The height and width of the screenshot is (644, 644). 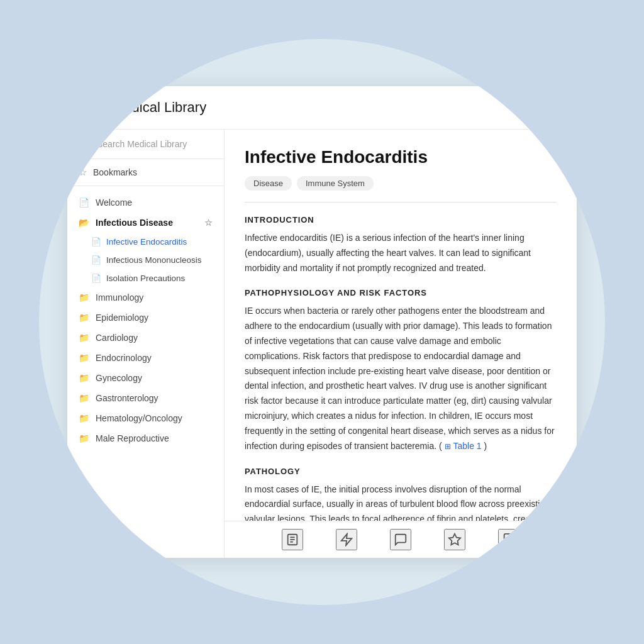 What do you see at coordinates (142, 144) in the screenshot?
I see `search-placeholder: Search Medical Library` at bounding box center [142, 144].